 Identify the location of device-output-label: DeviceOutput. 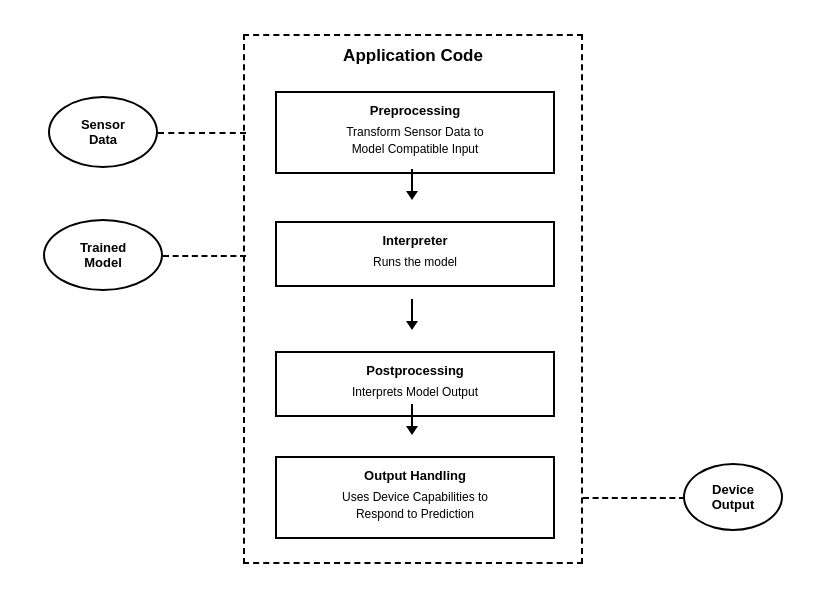
(734, 497).